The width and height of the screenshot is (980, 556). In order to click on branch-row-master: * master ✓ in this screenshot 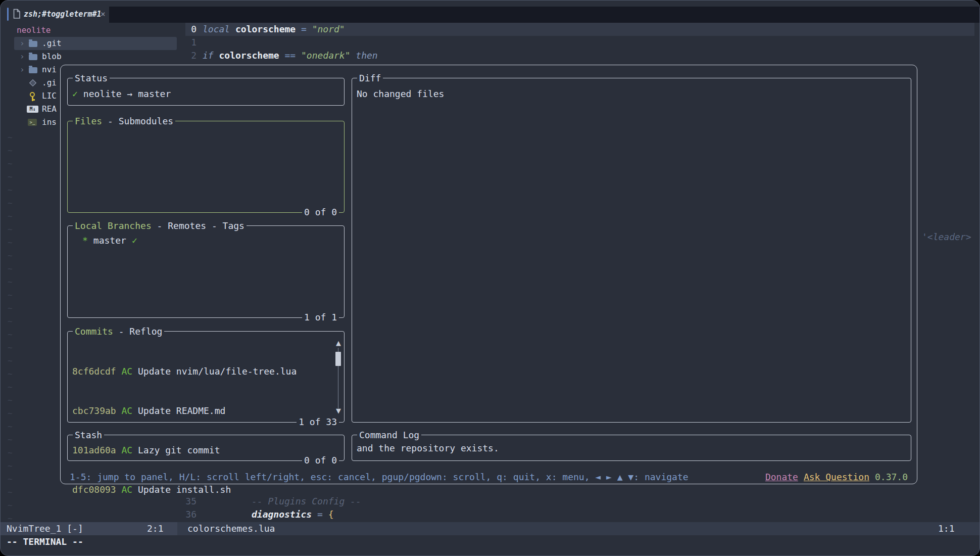, I will do `click(110, 241)`.